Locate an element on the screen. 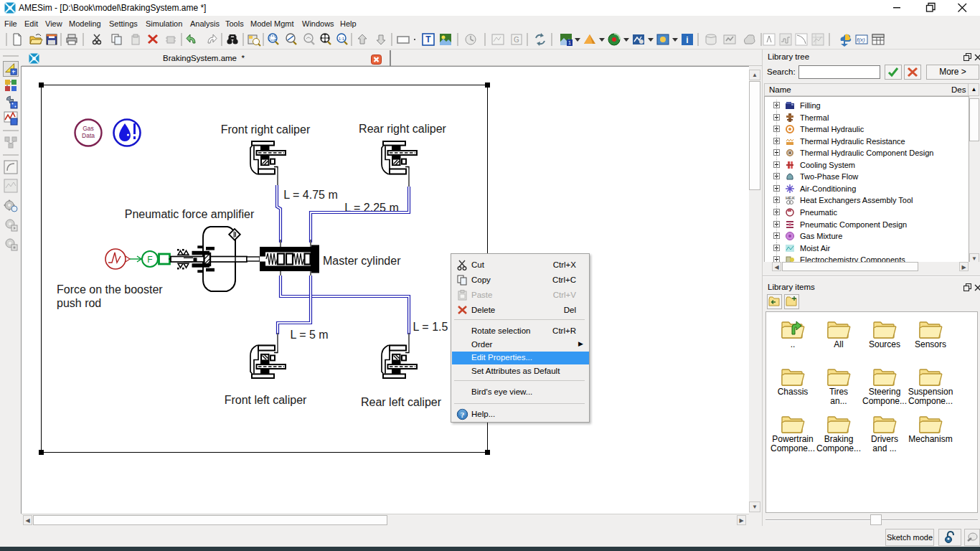 This screenshot has width=980, height=551. svg-text: 1 is located at coordinates (570, 43).